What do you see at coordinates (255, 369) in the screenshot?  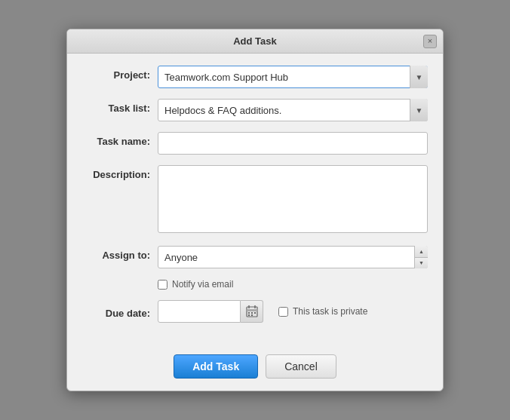 I see `dialog-footer: Add Task Cancel` at bounding box center [255, 369].